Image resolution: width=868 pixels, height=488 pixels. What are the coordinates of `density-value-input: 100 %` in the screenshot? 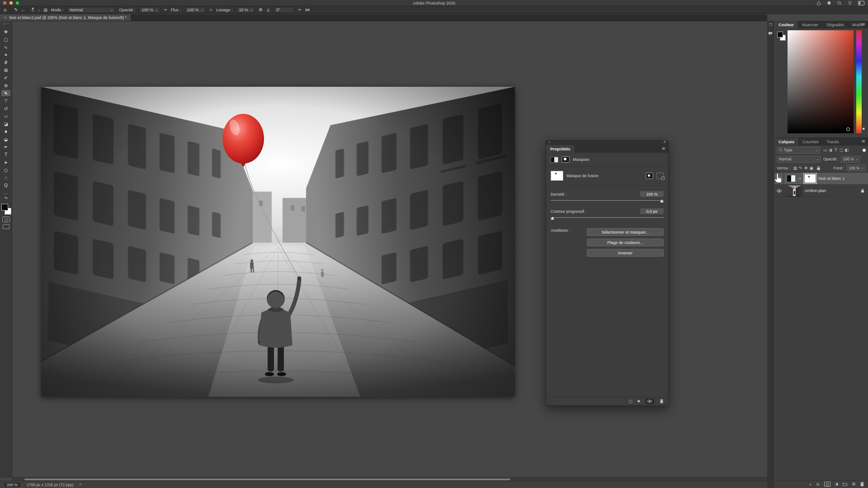 It's located at (652, 194).